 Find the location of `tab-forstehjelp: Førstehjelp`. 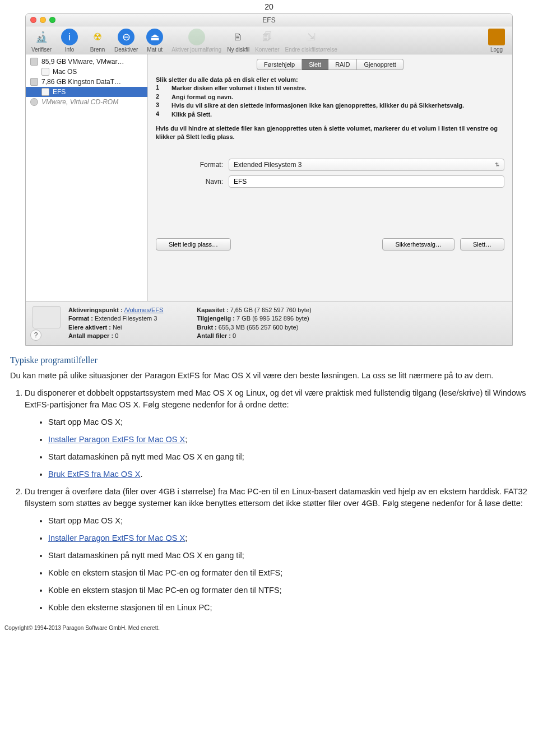

tab-forstehjelp: Førstehjelp is located at coordinates (279, 64).